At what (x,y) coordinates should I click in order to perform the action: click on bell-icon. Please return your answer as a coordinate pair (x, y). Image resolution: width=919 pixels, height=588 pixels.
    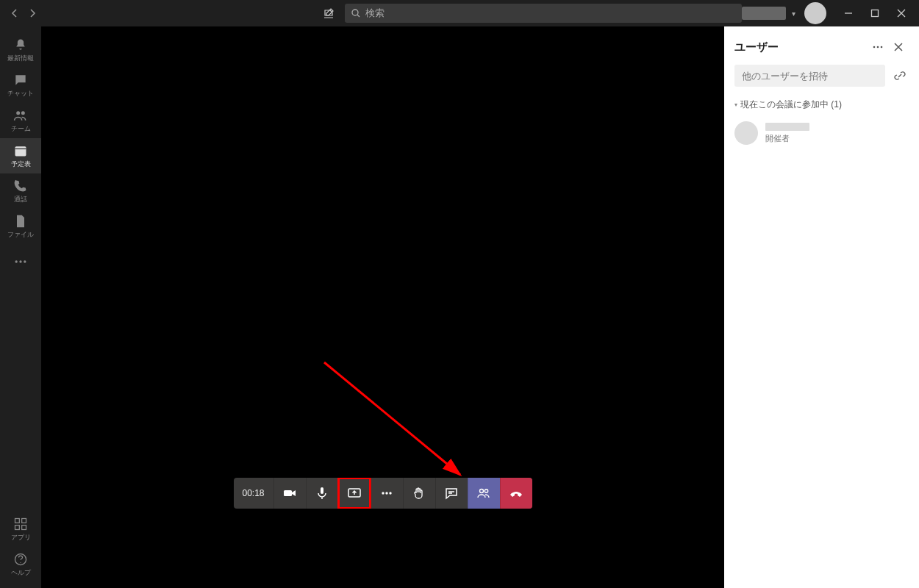
    Looking at the image, I should click on (21, 45).